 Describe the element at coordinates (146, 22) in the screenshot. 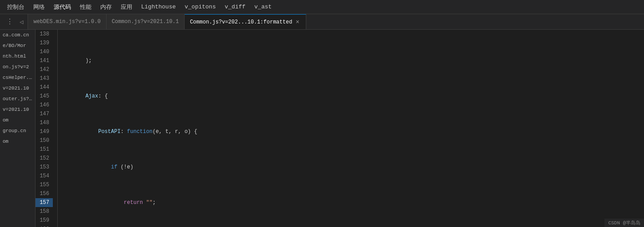

I see `tab-common: Common.js?v=2021.10.1` at that location.